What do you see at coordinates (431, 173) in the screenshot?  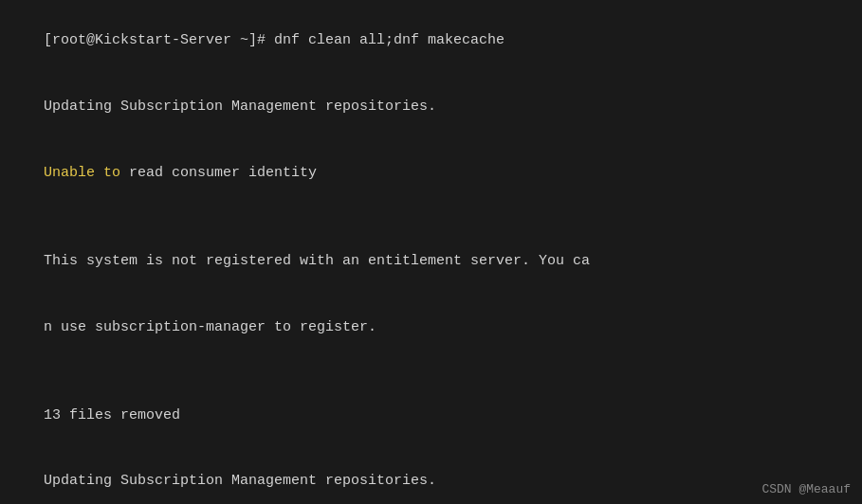 I see `warning-line-1: Unable to read consumer identity` at bounding box center [431, 173].